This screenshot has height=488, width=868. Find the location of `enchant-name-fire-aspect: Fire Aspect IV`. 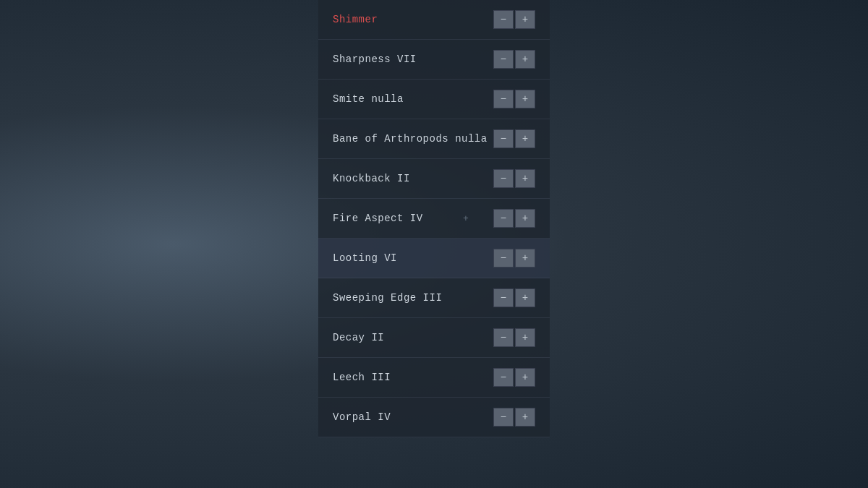

enchant-name-fire-aspect: Fire Aspect IV is located at coordinates (378, 218).